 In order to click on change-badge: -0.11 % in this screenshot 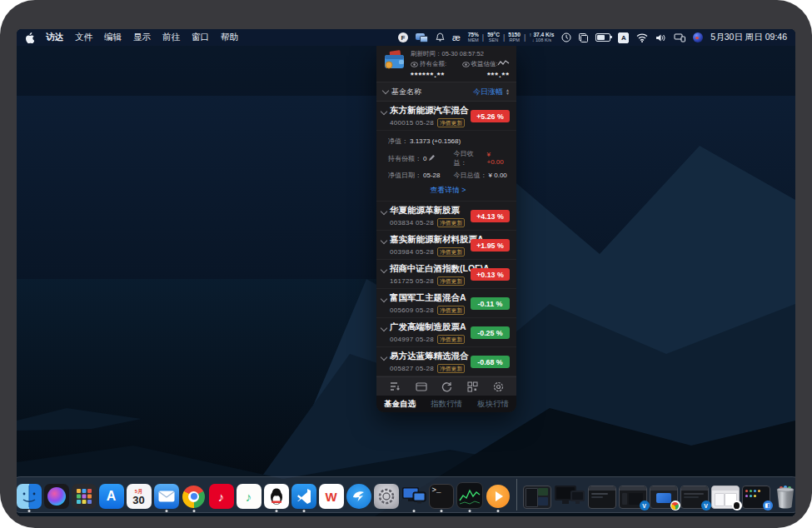, I will do `click(490, 303)`.